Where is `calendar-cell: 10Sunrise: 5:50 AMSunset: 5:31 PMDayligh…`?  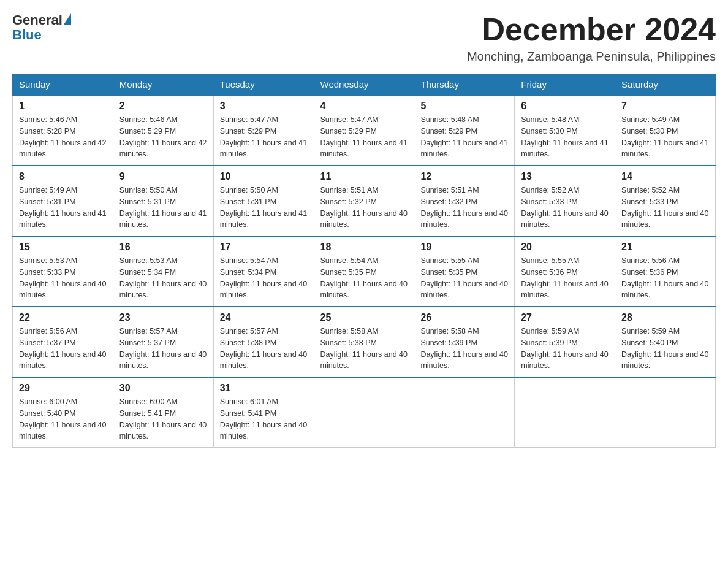
calendar-cell: 10Sunrise: 5:50 AMSunset: 5:31 PMDayligh… is located at coordinates (264, 201).